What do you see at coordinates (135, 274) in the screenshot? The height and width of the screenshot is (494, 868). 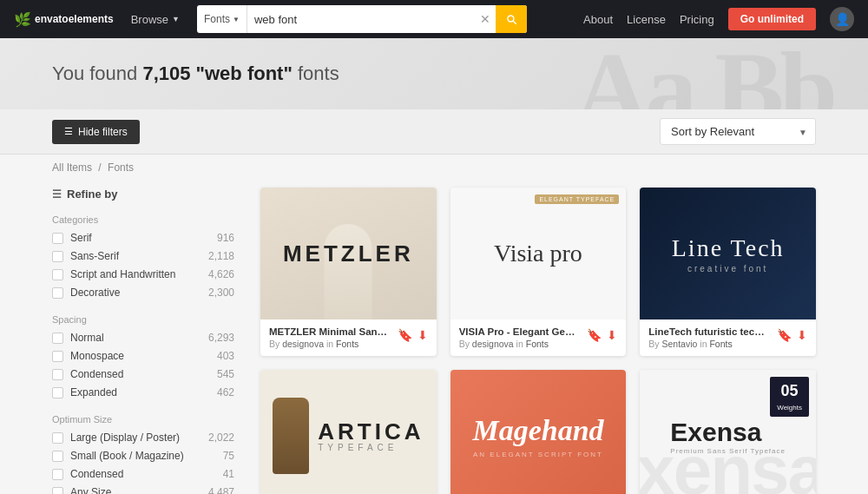 I see `script-label: Script and Handwritten` at bounding box center [135, 274].